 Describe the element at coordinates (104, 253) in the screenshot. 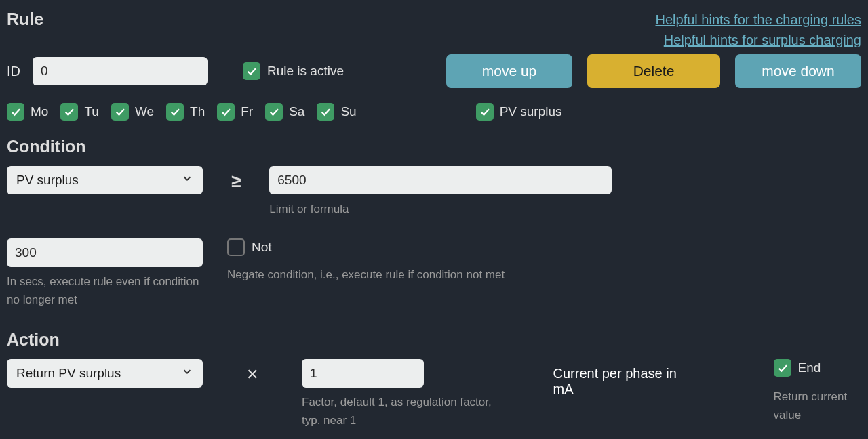

I see `condition-seconds-input` at that location.